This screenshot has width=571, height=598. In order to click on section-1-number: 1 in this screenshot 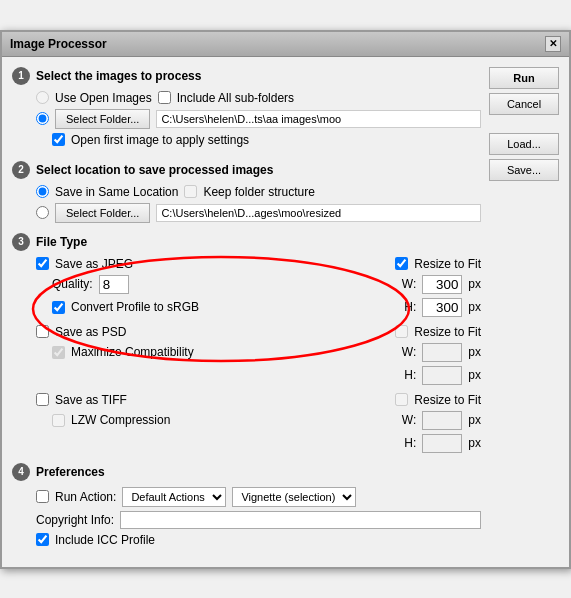, I will do `click(21, 76)`.